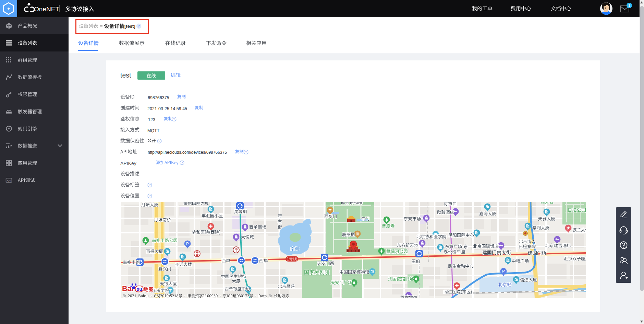  What do you see at coordinates (139, 289) in the screenshot?
I see `svg-text: du` at bounding box center [139, 289].